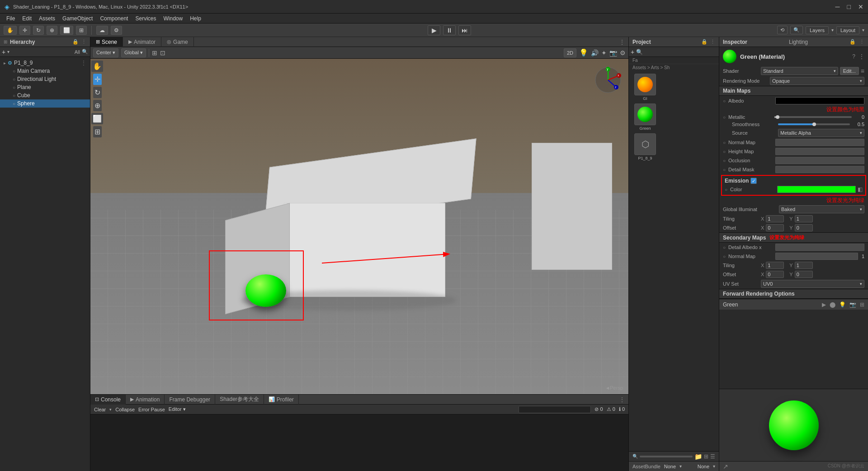 The image size is (868, 471). I want to click on tool-hand: ✋, so click(97, 66).